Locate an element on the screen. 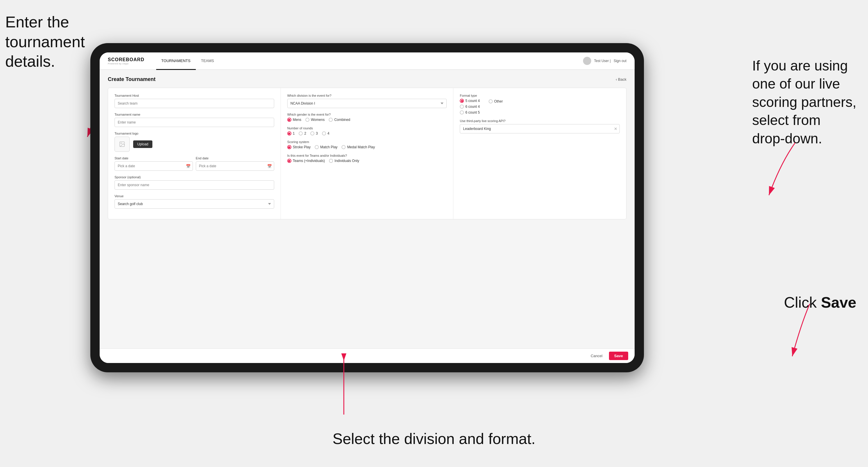  gender-womens: Womens is located at coordinates (315, 120).